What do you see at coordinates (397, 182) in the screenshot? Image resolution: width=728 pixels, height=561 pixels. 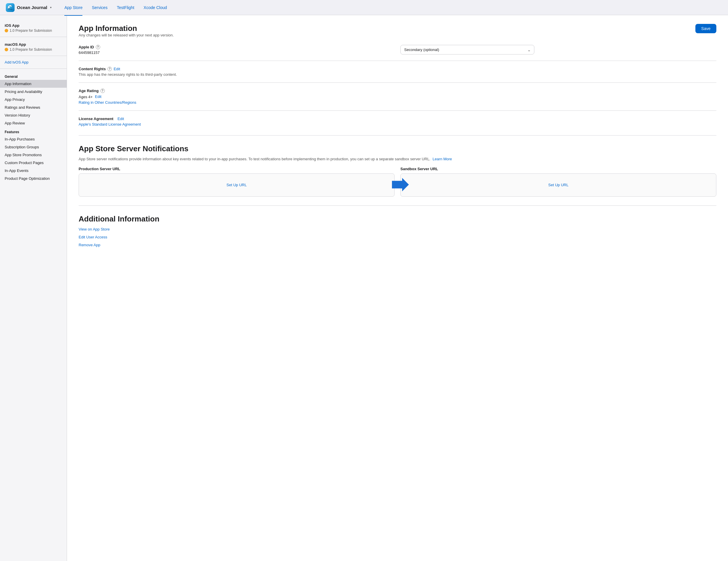 I see `server-url-grid: Production Server URL Set Up URL Sandbox…` at bounding box center [397, 182].